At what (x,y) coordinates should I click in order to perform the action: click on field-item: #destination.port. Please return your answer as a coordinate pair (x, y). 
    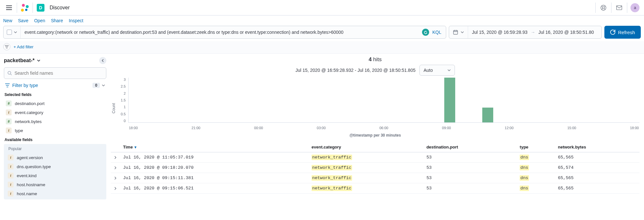
    Looking at the image, I should click on (55, 103).